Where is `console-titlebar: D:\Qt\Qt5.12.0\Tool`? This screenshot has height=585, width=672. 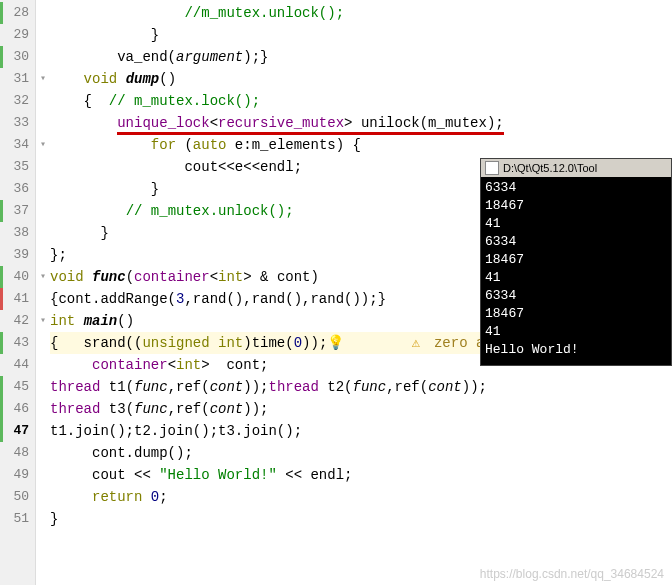 console-titlebar: D:\Qt\Qt5.12.0\Tool is located at coordinates (576, 168).